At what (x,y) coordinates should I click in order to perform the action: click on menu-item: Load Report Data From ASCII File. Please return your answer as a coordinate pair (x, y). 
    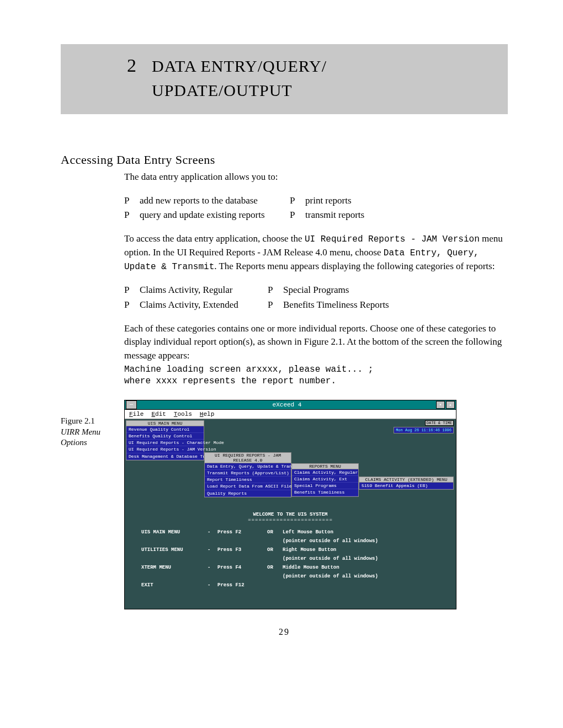
    Looking at the image, I should click on (248, 486).